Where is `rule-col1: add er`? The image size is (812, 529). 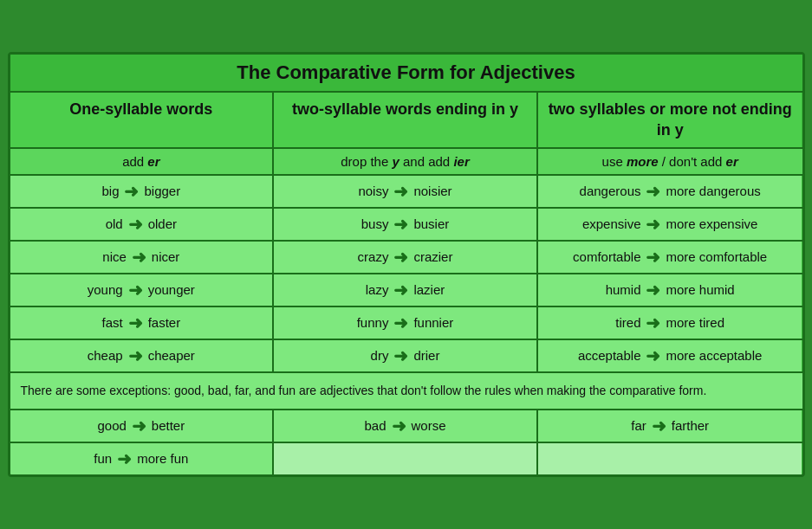 rule-col1: add er is located at coordinates (142, 161).